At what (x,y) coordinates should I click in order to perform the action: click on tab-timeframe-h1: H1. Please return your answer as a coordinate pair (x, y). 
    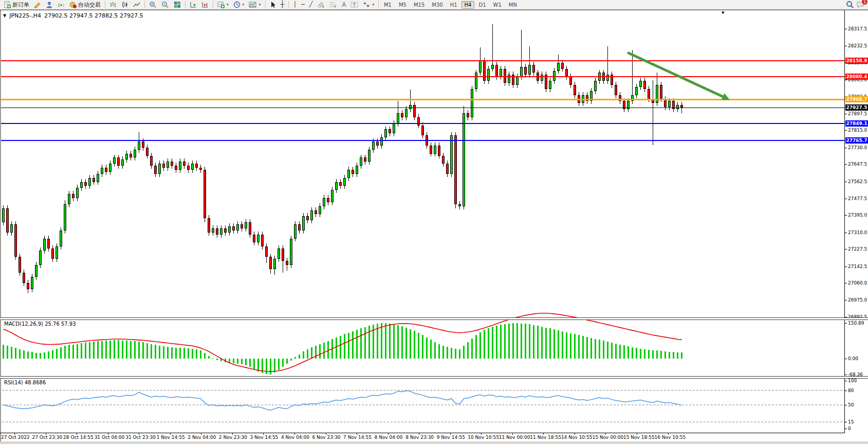
    Looking at the image, I should click on (454, 5).